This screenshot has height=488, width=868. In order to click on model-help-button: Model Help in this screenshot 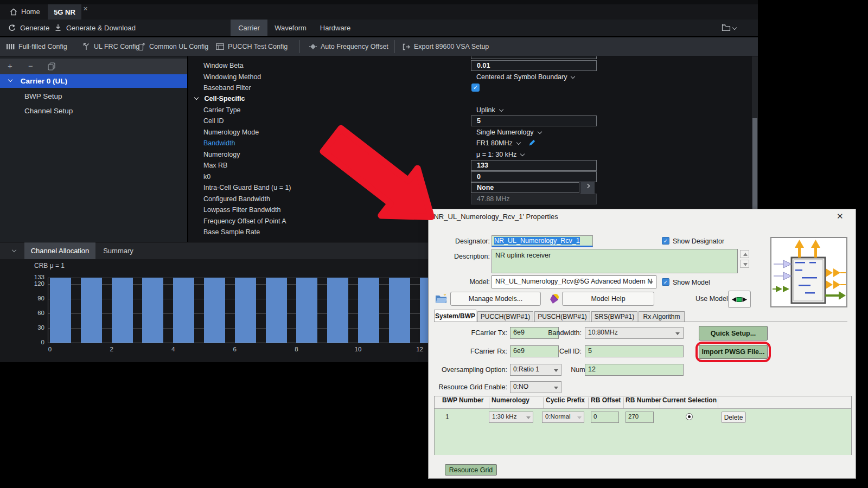, I will do `click(608, 299)`.